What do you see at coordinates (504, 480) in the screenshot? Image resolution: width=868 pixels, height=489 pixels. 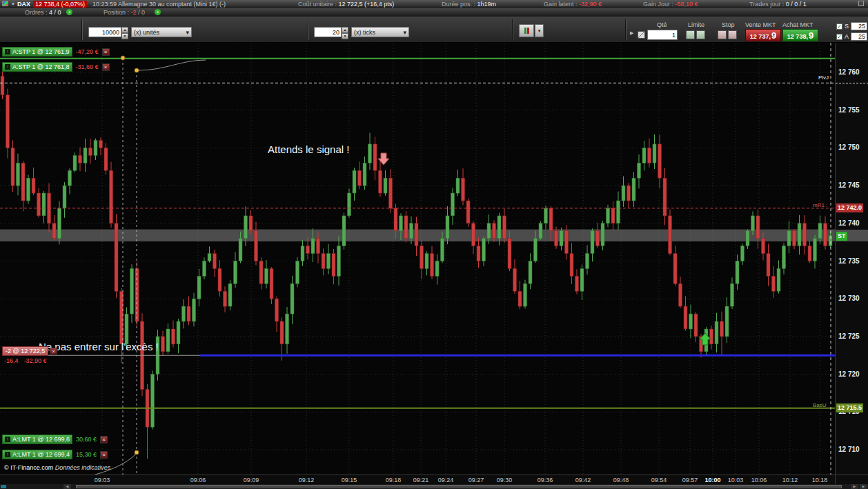 I see `time-axis-label: 09:30` at bounding box center [504, 480].